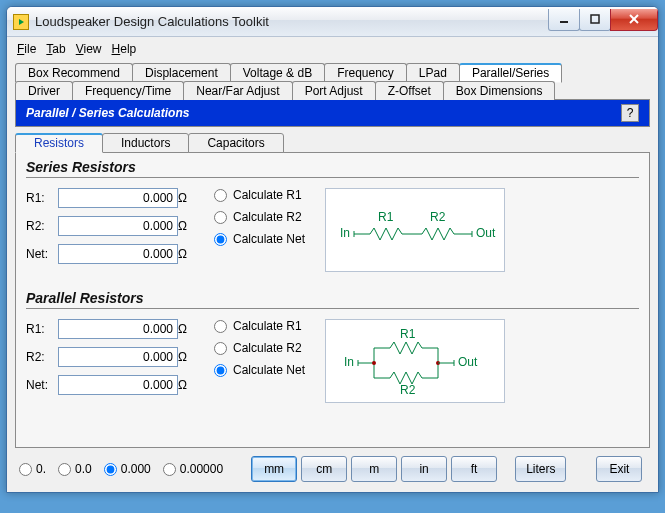  I want to click on tab-frequency: Frequency, so click(366, 72).